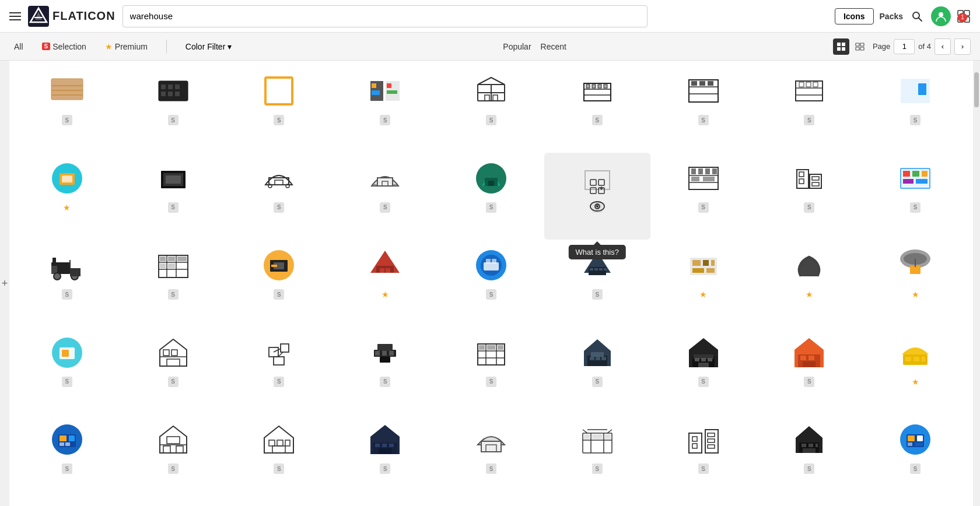 This screenshot has width=980, height=506. I want to click on tab-all: All, so click(19, 47).